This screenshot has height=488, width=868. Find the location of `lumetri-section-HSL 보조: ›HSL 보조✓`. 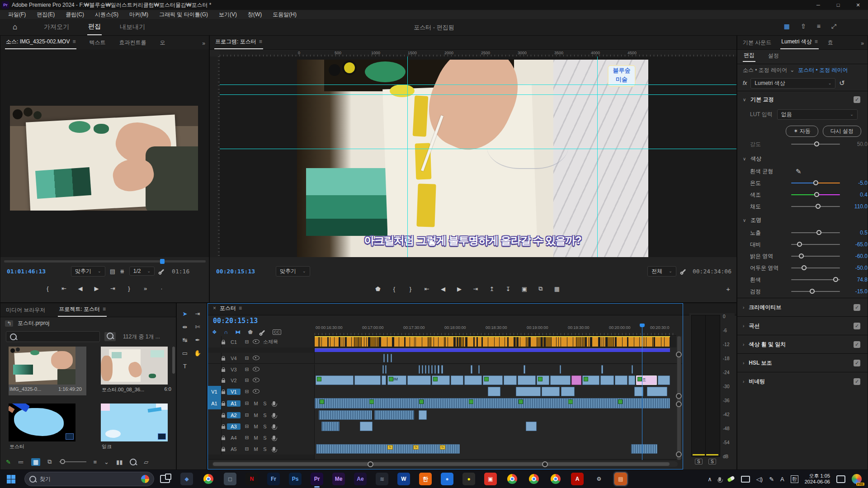

lumetri-section-HSL 보조: ›HSL 보조✓ is located at coordinates (802, 363).